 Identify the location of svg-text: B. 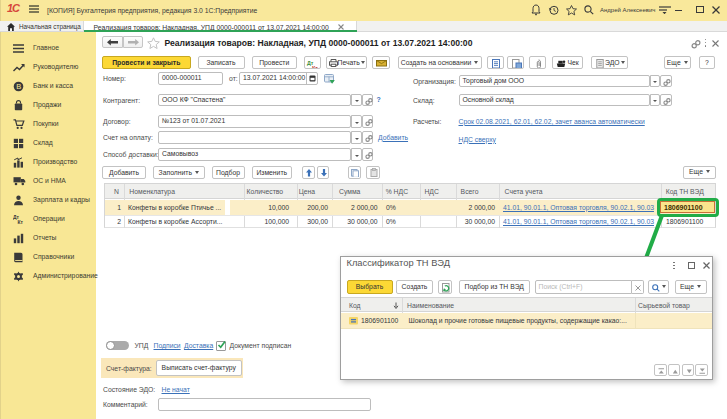
(18, 86).